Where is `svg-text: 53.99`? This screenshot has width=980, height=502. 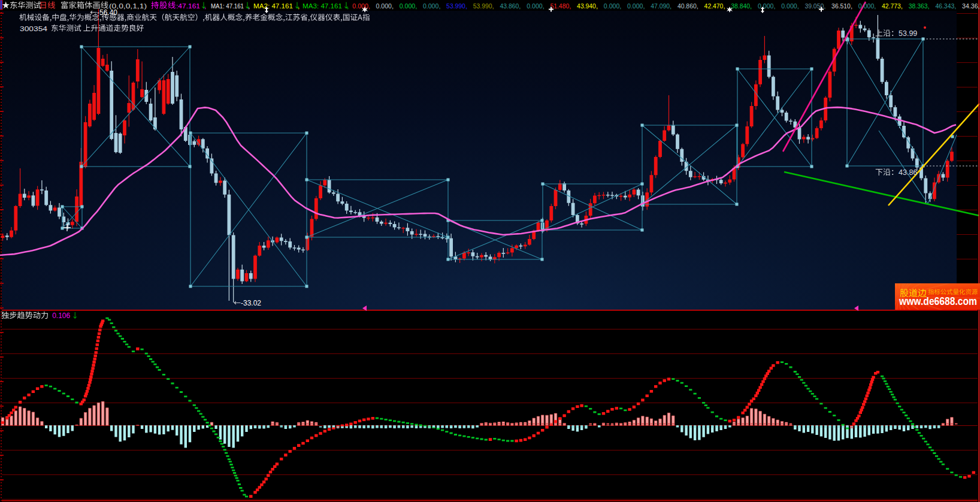
svg-text: 53.99 is located at coordinates (908, 34).